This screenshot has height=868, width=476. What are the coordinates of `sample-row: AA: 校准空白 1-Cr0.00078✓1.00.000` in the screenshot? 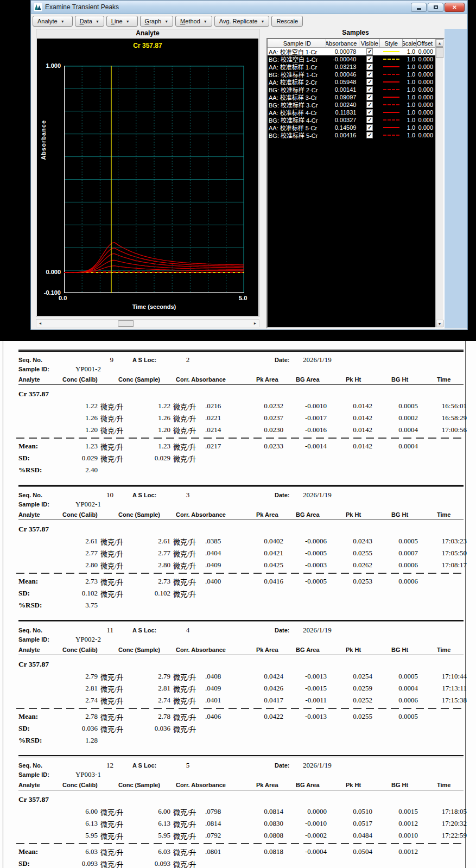 It's located at (352, 52).